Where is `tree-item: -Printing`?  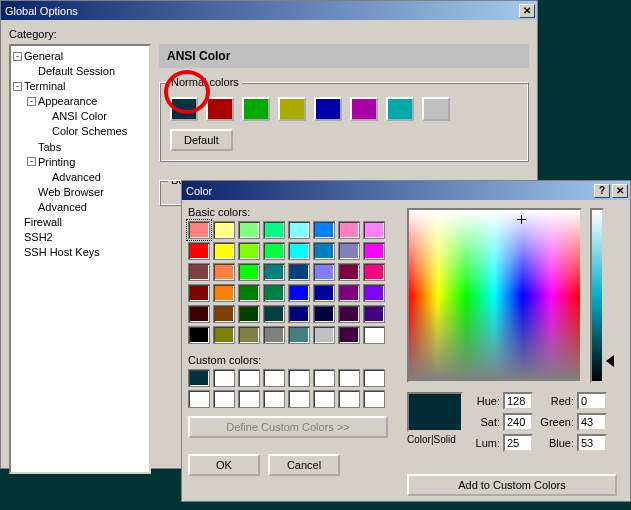
tree-item: -Printing is located at coordinates (80, 162).